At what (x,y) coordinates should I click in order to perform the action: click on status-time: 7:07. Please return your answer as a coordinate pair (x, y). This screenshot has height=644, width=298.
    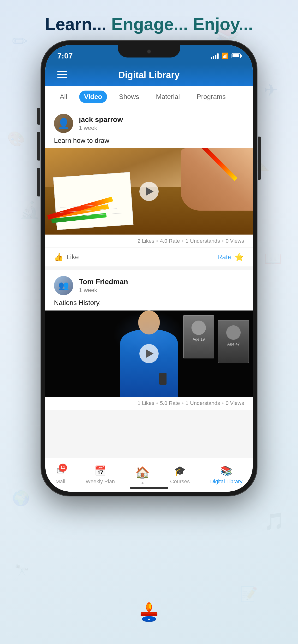
    Looking at the image, I should click on (65, 56).